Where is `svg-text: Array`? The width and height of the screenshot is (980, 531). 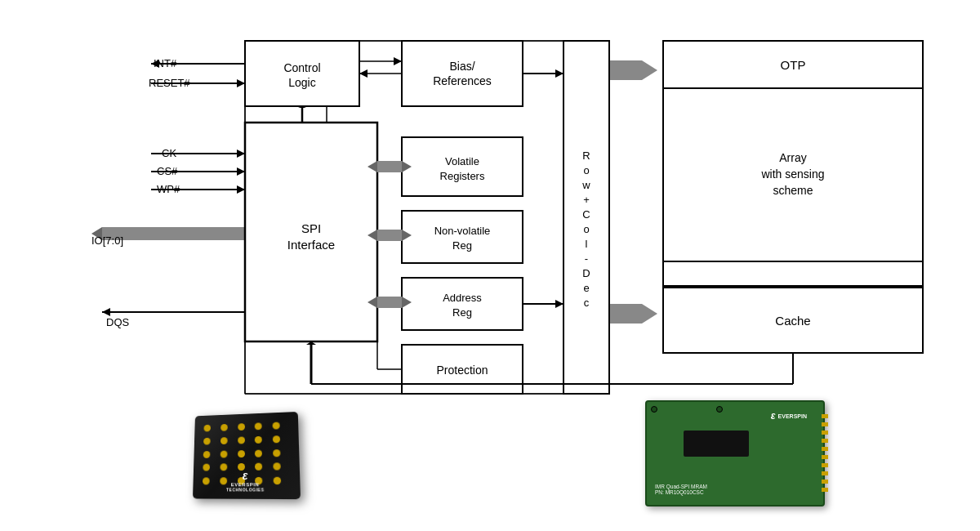
svg-text: Array is located at coordinates (792, 158).